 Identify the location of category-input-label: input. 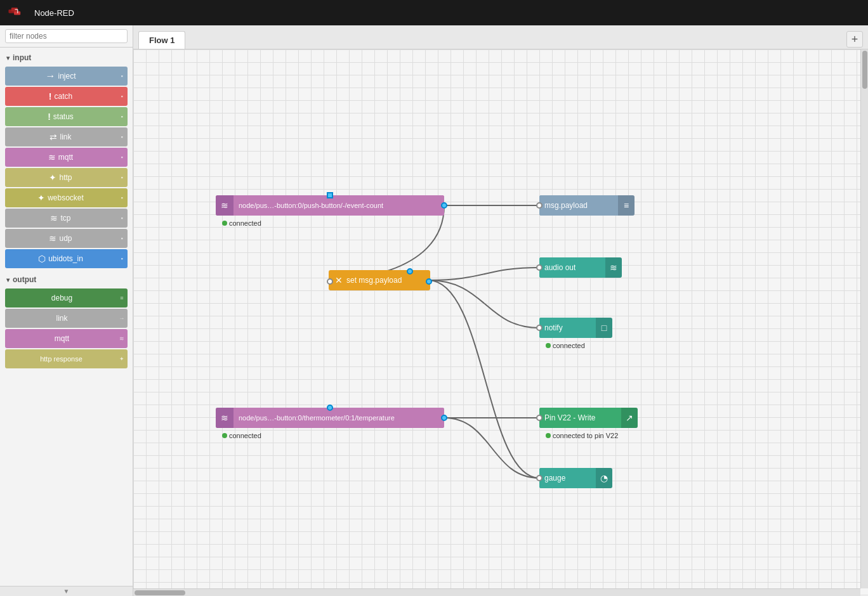
(22, 58).